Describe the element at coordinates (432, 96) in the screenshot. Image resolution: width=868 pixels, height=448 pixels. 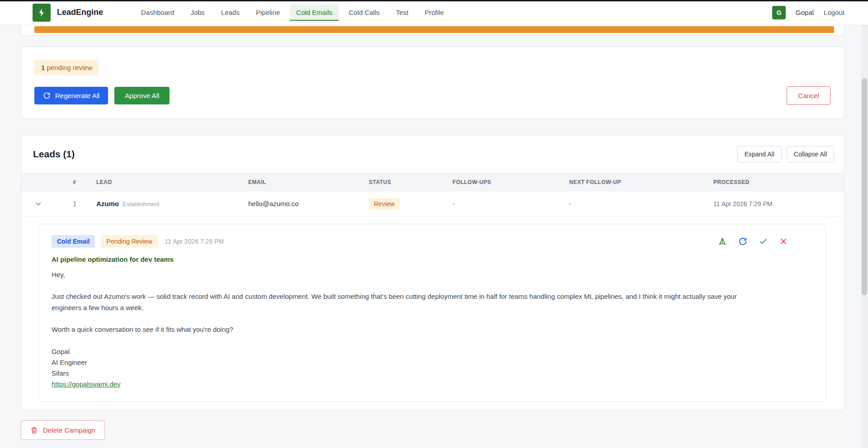
I see `controls-row: Regenerate All Approve All Cancel` at that location.